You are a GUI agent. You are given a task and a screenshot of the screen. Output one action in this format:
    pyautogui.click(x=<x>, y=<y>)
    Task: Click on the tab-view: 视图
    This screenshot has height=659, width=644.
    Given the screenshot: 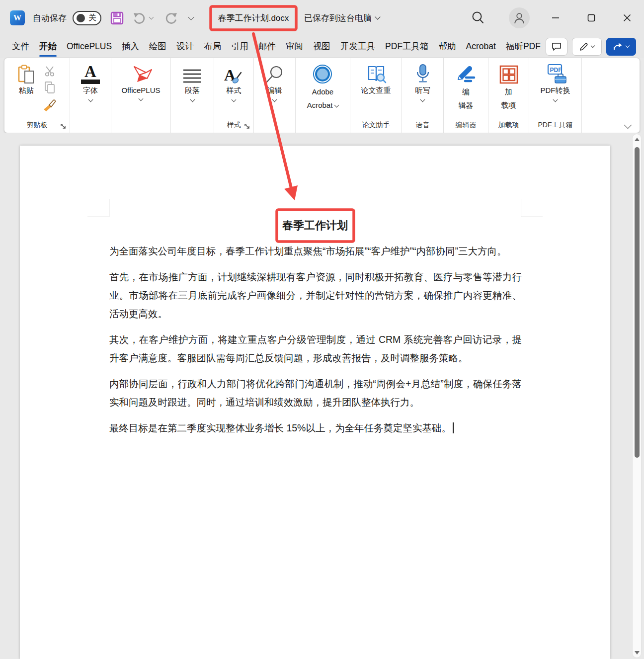 What is the action you would take?
    pyautogui.click(x=322, y=47)
    